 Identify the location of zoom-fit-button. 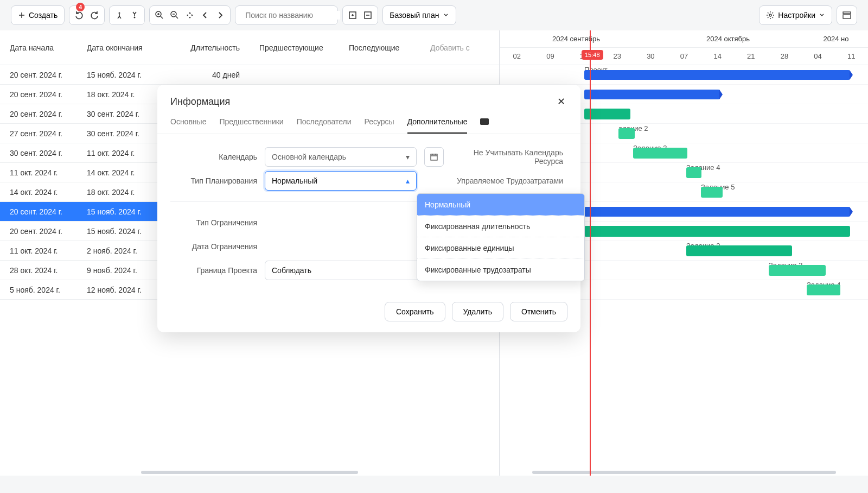
(190, 15).